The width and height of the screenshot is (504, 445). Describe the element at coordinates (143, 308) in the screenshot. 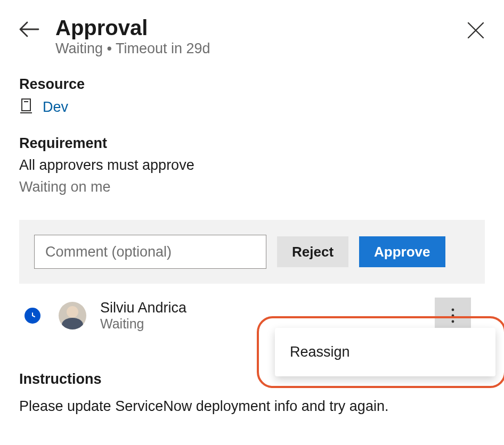

I see `approver-name: Silviu Andrica` at that location.